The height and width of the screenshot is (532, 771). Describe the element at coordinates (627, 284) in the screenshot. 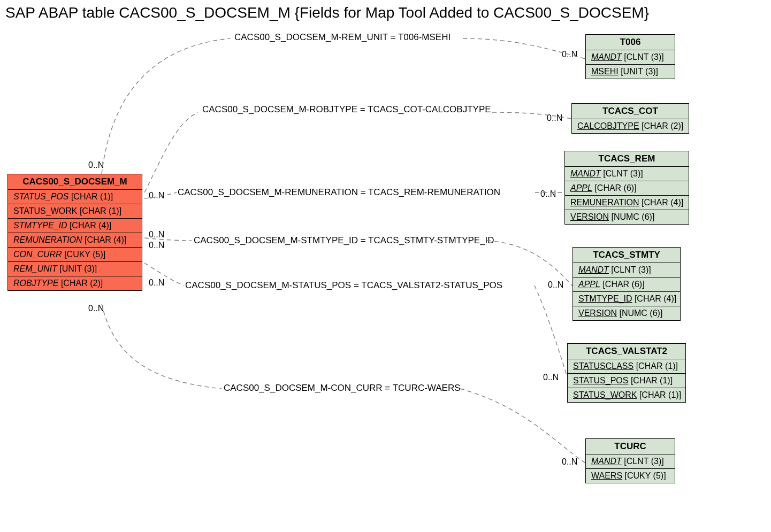

I see `entity-tcacs-stmty: TCACS_STMTY MANDT [CLNT (3)] APPL [CHAR …` at that location.